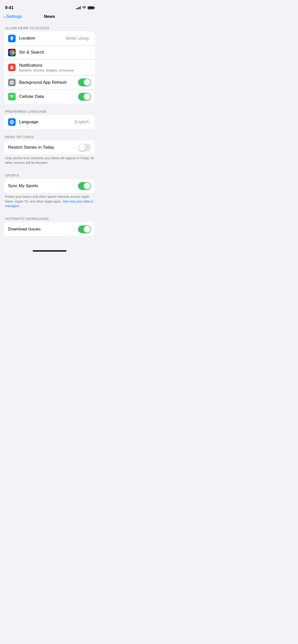 The height and width of the screenshot is (644, 298). What do you see at coordinates (49, 204) in the screenshot?
I see `footer-link-sports: See how your data is managed...` at bounding box center [49, 204].